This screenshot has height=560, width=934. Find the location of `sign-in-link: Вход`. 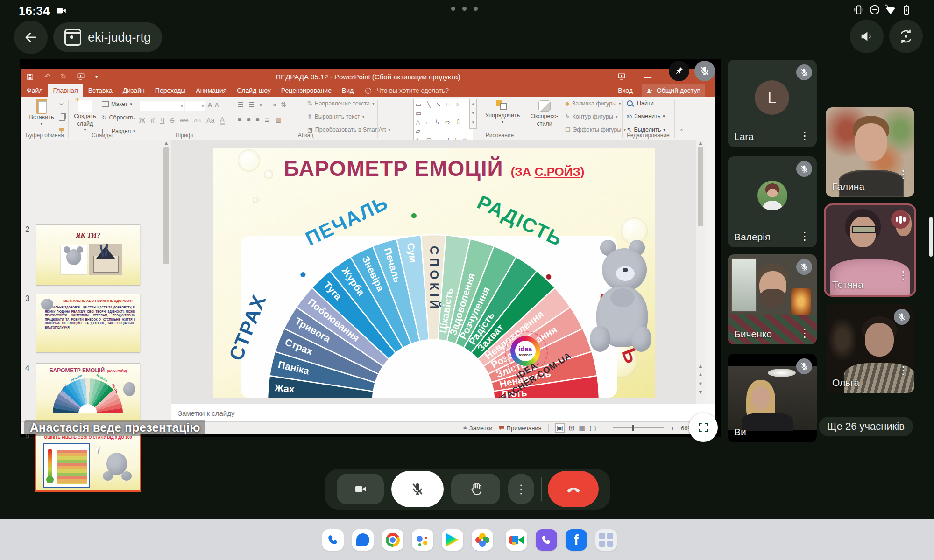

sign-in-link: Вход is located at coordinates (625, 91).